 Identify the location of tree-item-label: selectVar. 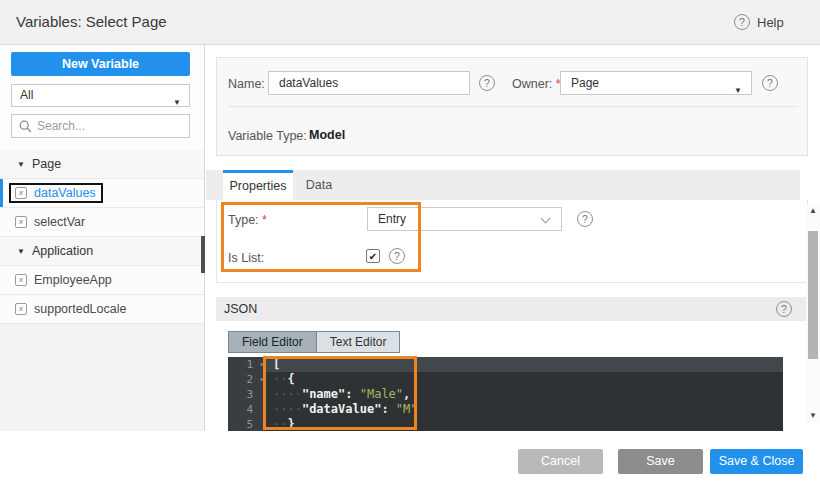
(60, 222).